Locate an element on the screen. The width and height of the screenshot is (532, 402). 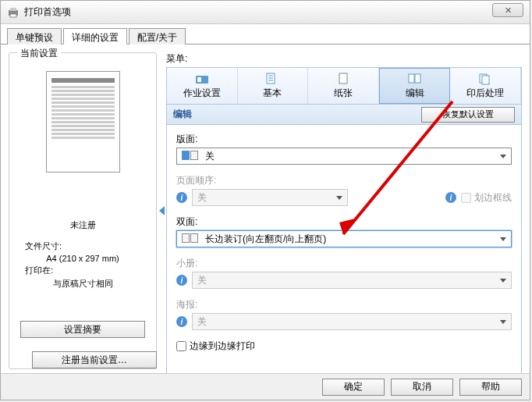
edge-print-checkbox is located at coordinates (181, 347).